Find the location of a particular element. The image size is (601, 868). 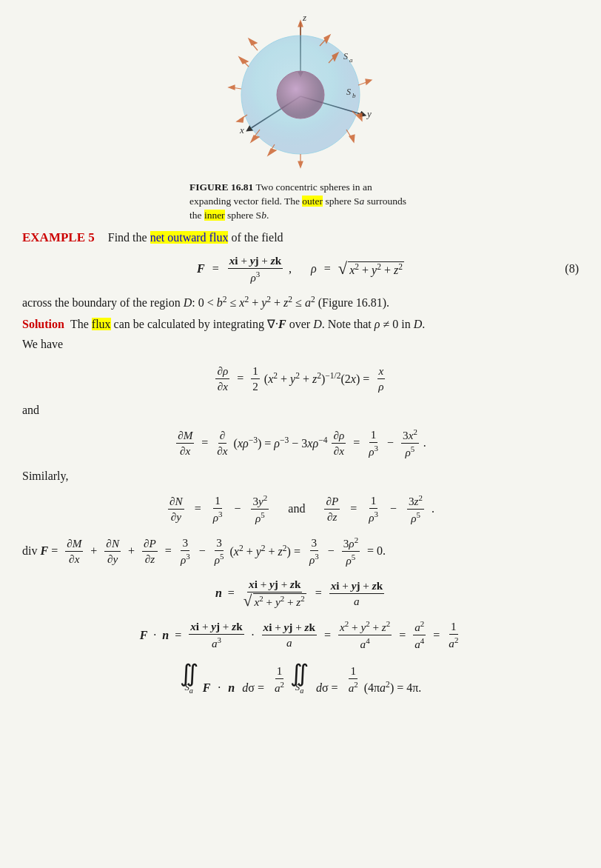

eq-partial-M-x: ∂M ∂x = ∂ ∂x (xρ−3) = ρ−3 − 3xρ−4 ∂ρ ∂x … is located at coordinates (300, 443).